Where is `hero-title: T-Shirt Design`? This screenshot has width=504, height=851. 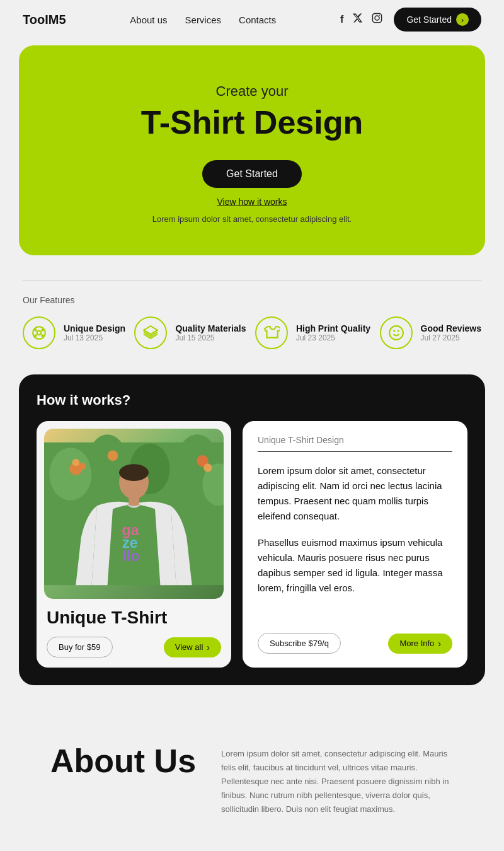
hero-title: T-Shirt Design is located at coordinates (252, 122).